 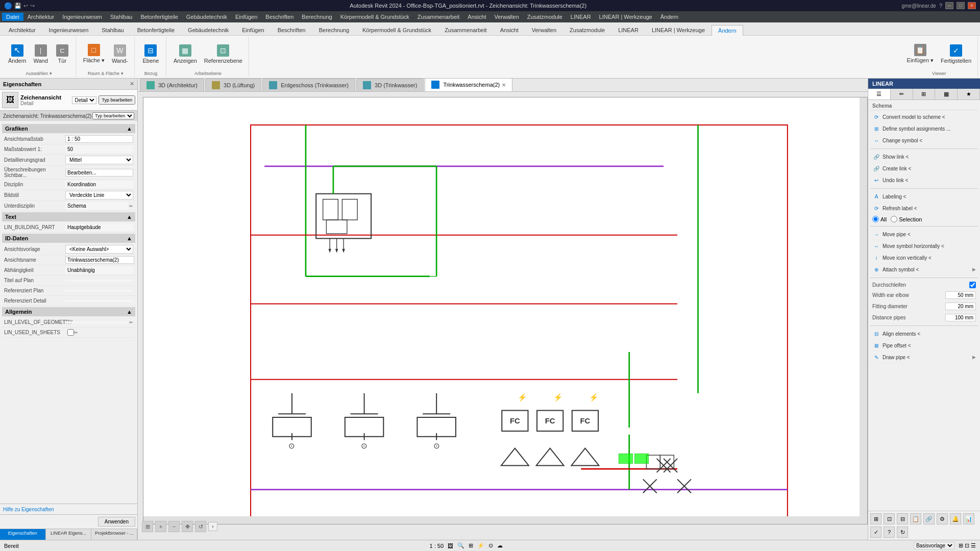 I want to click on tab-3d-architektur: 3D (Architektur), so click(x=172, y=85).